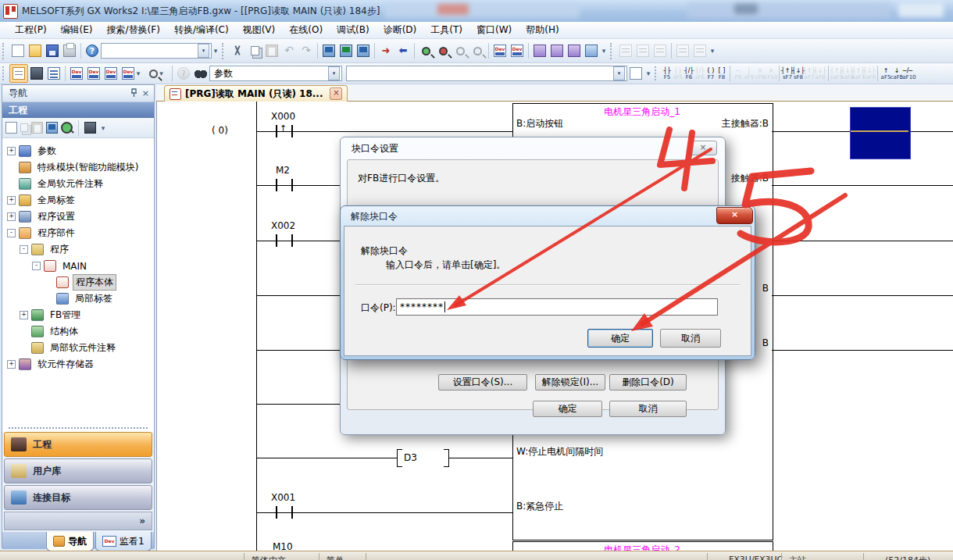  What do you see at coordinates (24, 128) in the screenshot?
I see `copy-icon` at bounding box center [24, 128].